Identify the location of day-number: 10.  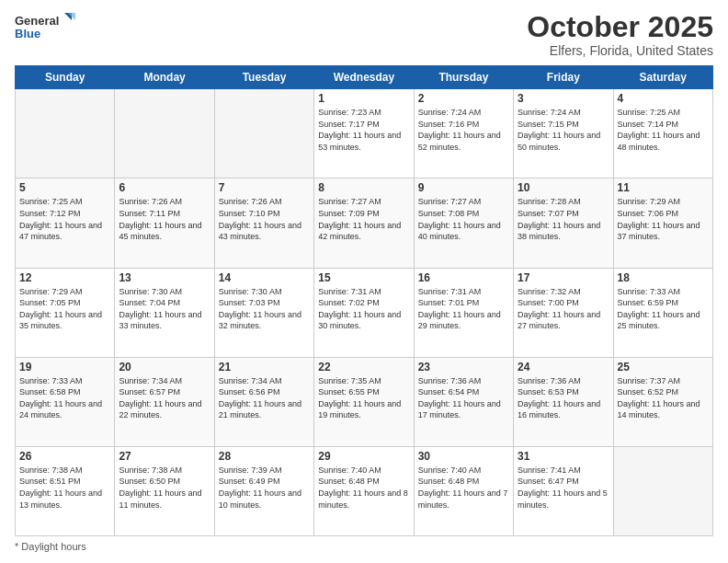
(563, 188).